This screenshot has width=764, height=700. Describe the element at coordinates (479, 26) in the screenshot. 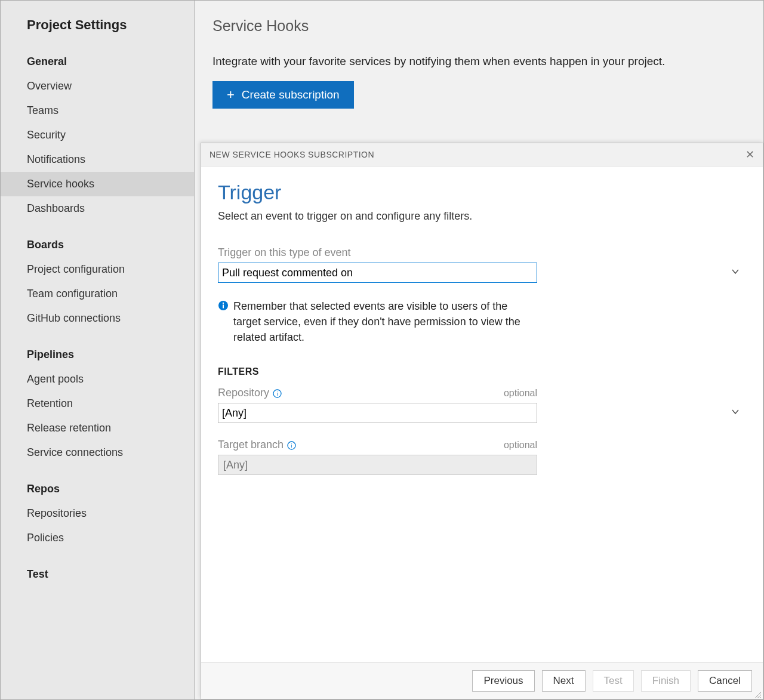

I see `page-title: Service Hooks` at that location.